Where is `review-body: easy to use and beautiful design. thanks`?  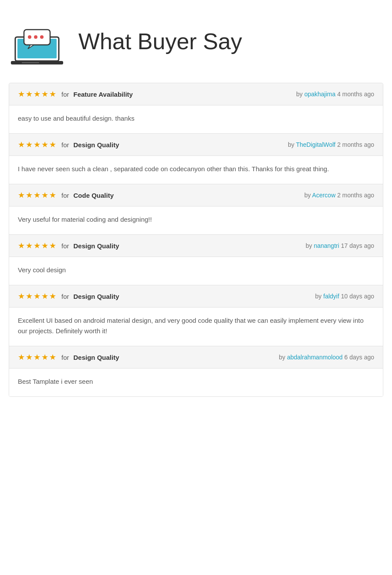 review-body: easy to use and beautiful design. thanks is located at coordinates (196, 119).